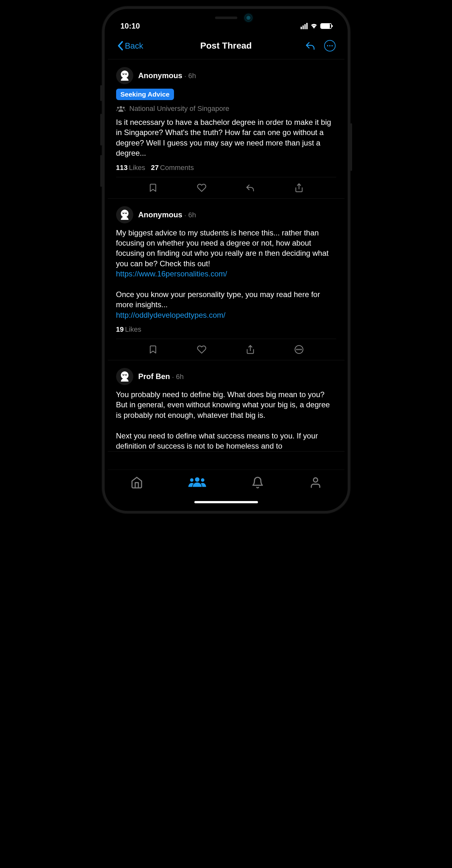 This screenshot has height=868, width=452. What do you see at coordinates (226, 421) in the screenshot?
I see `post-body: You probably need to define big. What do…` at bounding box center [226, 421].